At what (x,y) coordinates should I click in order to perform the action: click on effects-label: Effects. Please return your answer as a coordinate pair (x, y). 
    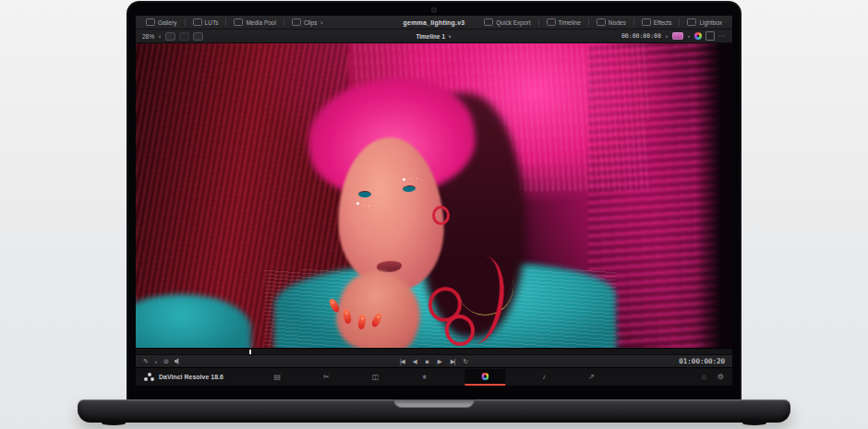
    Looking at the image, I should click on (663, 22).